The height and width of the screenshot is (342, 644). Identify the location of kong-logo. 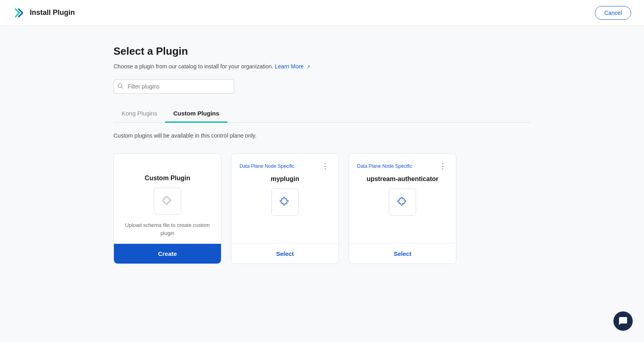
(19, 13).